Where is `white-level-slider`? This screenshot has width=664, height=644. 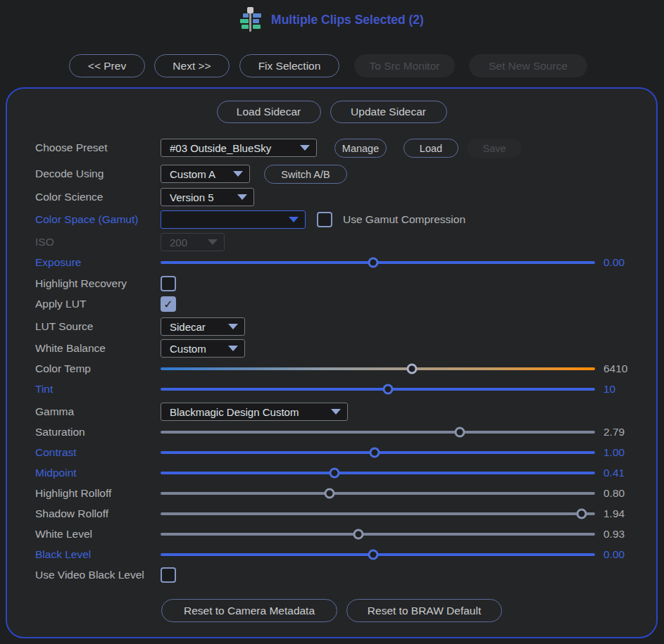 white-level-slider is located at coordinates (377, 534).